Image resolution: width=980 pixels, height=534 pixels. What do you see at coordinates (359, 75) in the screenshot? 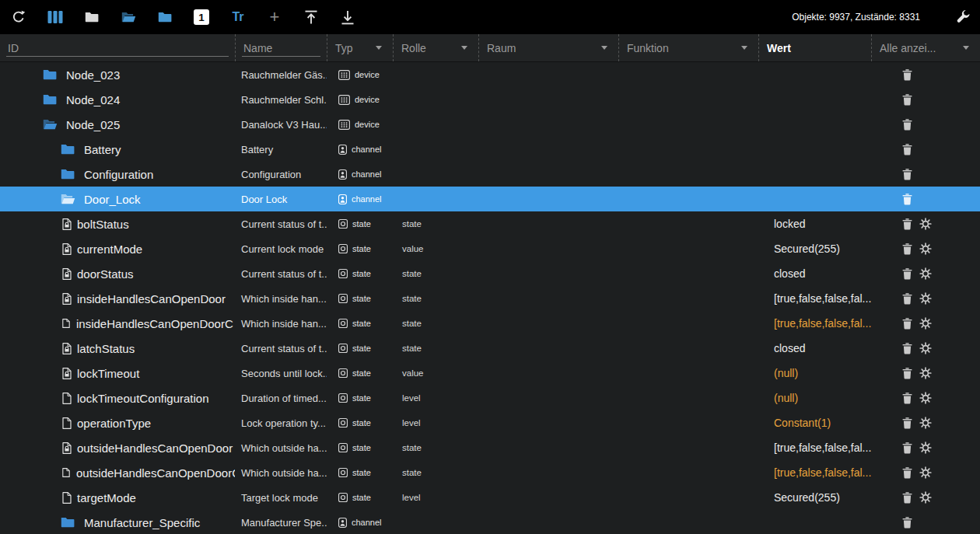
I see `row-type: device` at bounding box center [359, 75].